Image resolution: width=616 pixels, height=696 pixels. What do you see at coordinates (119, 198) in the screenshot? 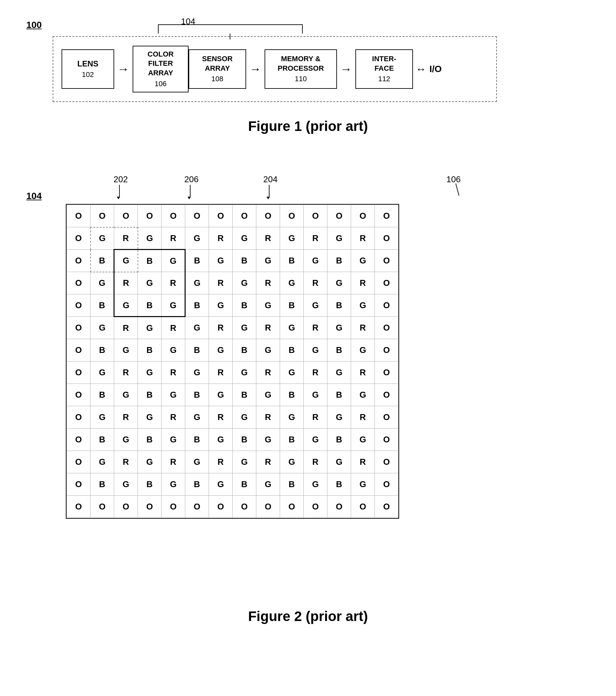
I see `arrow-202-tip` at bounding box center [119, 198].